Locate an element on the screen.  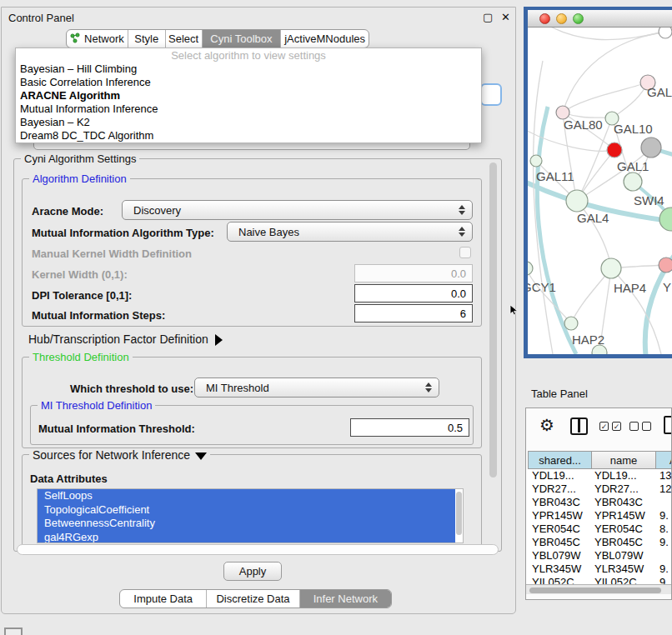
tab-discretize-data: Discretize Data is located at coordinates (253, 598).